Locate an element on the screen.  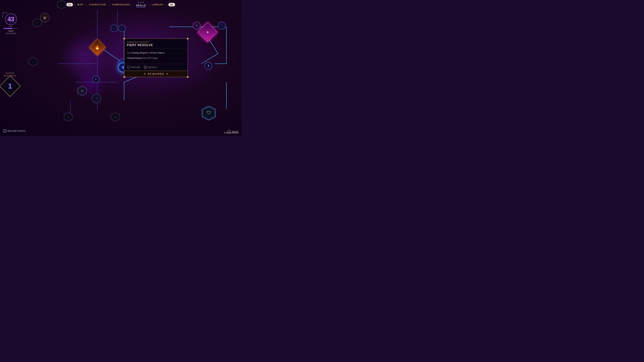
node-shield-hex: 🛡 is located at coordinates (209, 113).